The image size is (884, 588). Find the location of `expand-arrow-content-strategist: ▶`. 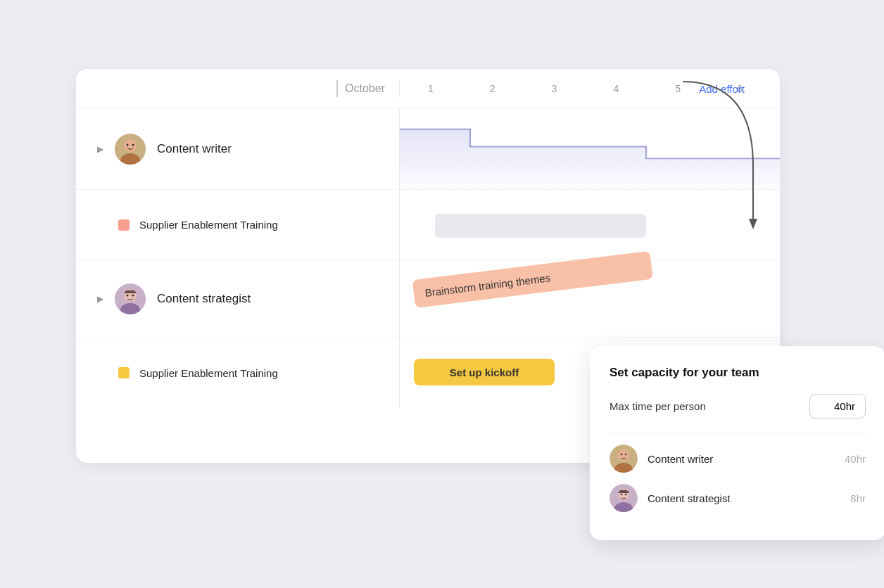

expand-arrow-content-strategist: ▶ is located at coordinates (100, 299).